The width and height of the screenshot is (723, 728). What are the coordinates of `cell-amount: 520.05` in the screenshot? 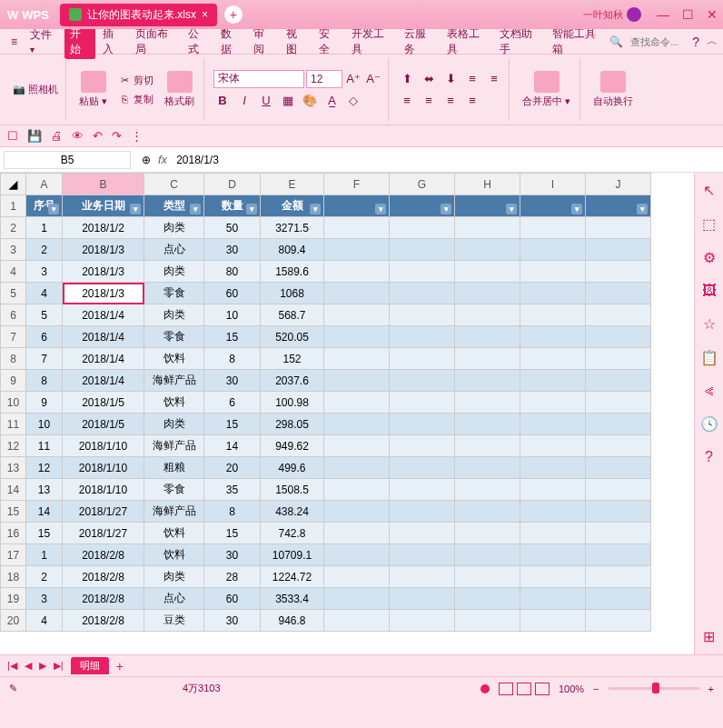 It's located at (292, 337).